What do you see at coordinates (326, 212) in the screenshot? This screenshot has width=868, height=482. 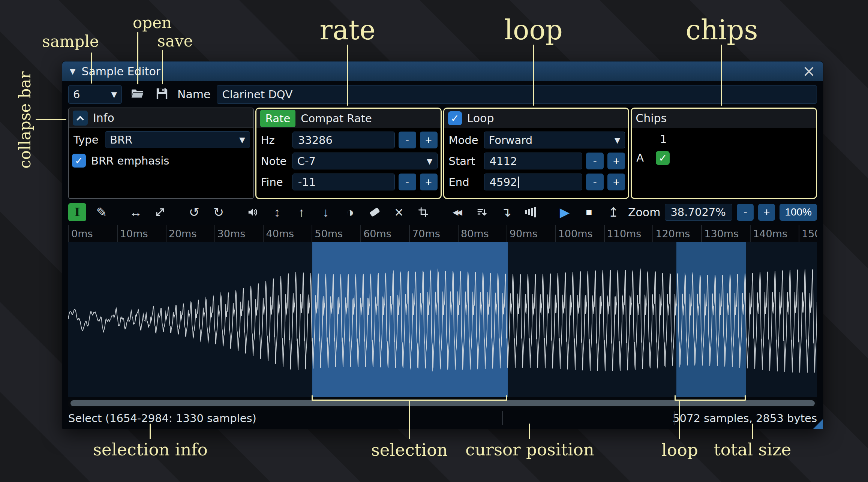 I see `arrow-down-icon: ↓` at bounding box center [326, 212].